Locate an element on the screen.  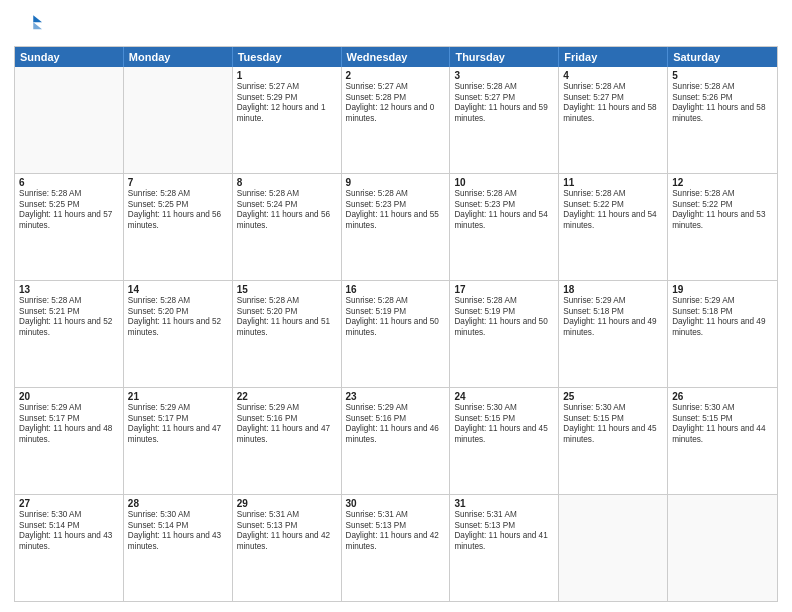
day-number: 16 is located at coordinates (396, 290).